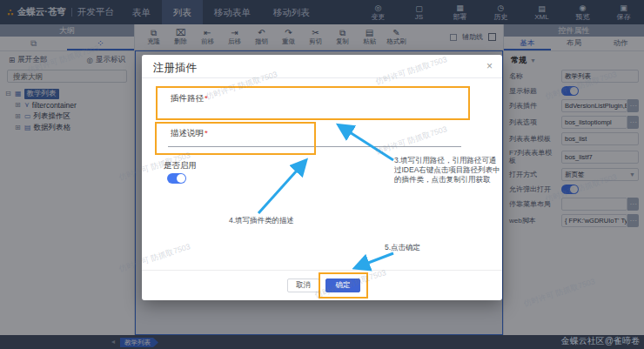 The image size is (644, 349). Describe the element at coordinates (600, 341) in the screenshot. I see `community-credit: 金蝶云社区@雀啼卷` at that location.